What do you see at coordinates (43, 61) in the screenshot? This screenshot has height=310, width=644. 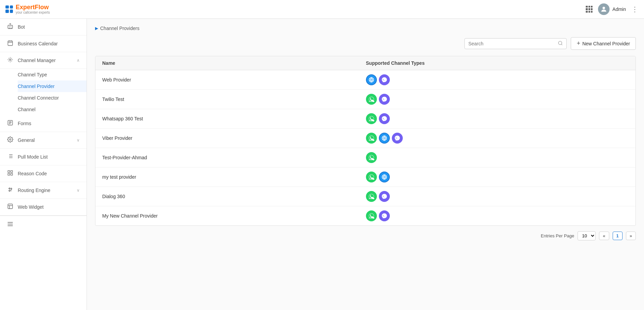 I see `sidebar-item-channel-manager: Channel Manager ∧` at bounding box center [43, 61].